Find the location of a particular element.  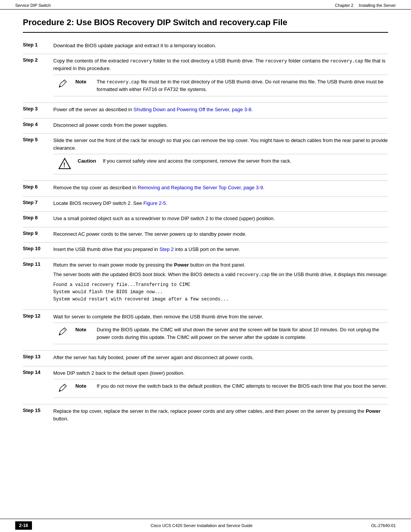

step-11-code: Found a valid recovery file...Transferri… is located at coordinates (221, 292).